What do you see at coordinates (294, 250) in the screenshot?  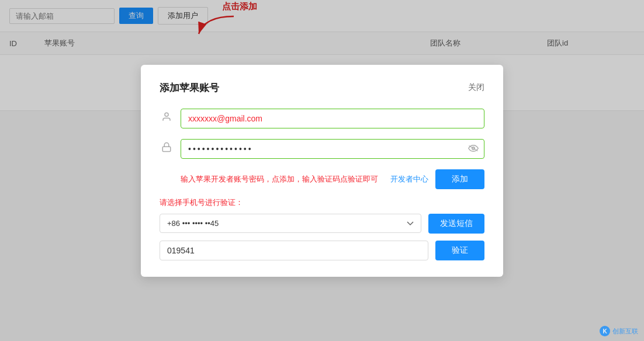 I see `code-input` at bounding box center [294, 250].